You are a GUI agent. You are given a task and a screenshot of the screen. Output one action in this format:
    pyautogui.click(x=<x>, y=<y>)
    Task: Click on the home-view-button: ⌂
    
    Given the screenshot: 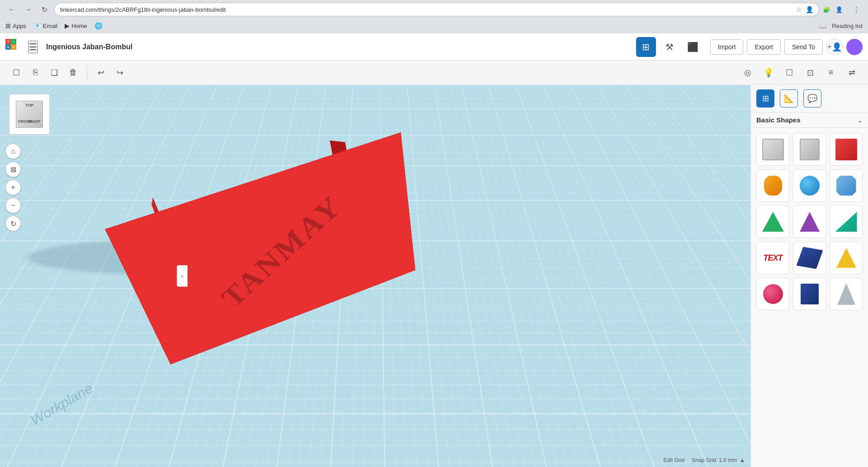 What is the action you would take?
    pyautogui.click(x=13, y=151)
    